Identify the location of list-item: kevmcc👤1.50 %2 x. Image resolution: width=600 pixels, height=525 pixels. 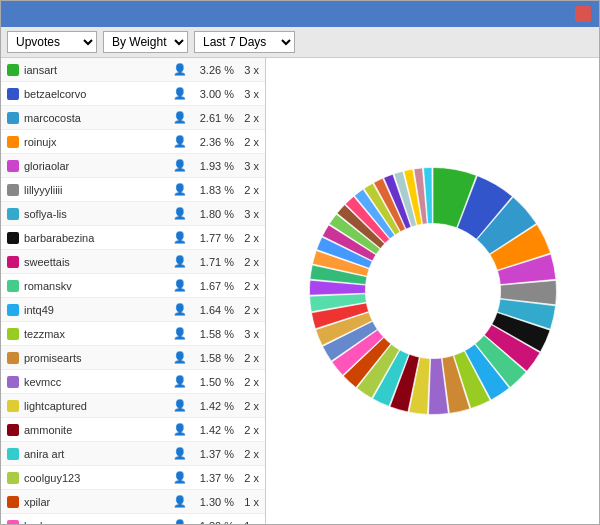
(133, 382).